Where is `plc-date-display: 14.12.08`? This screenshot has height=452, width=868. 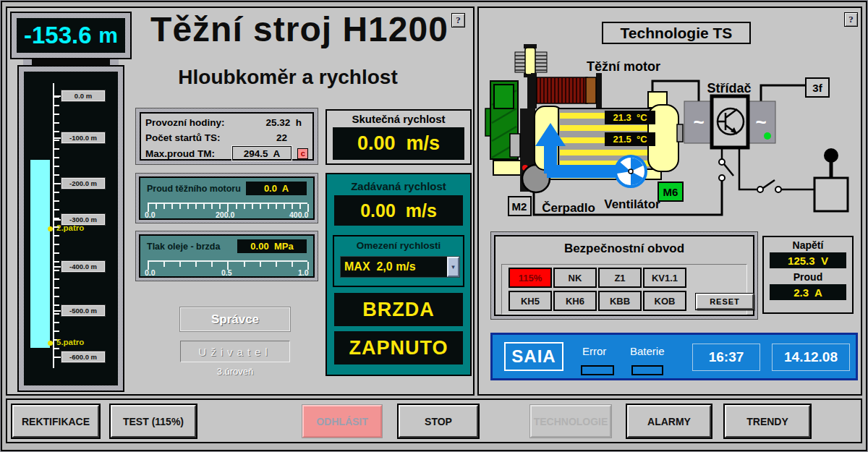 plc-date-display: 14.12.08 is located at coordinates (811, 357).